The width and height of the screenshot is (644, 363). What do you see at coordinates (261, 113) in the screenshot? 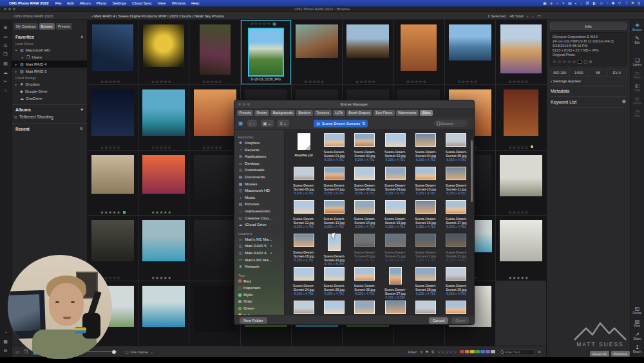
I see `extras-category-tab: Resize` at bounding box center [261, 113].